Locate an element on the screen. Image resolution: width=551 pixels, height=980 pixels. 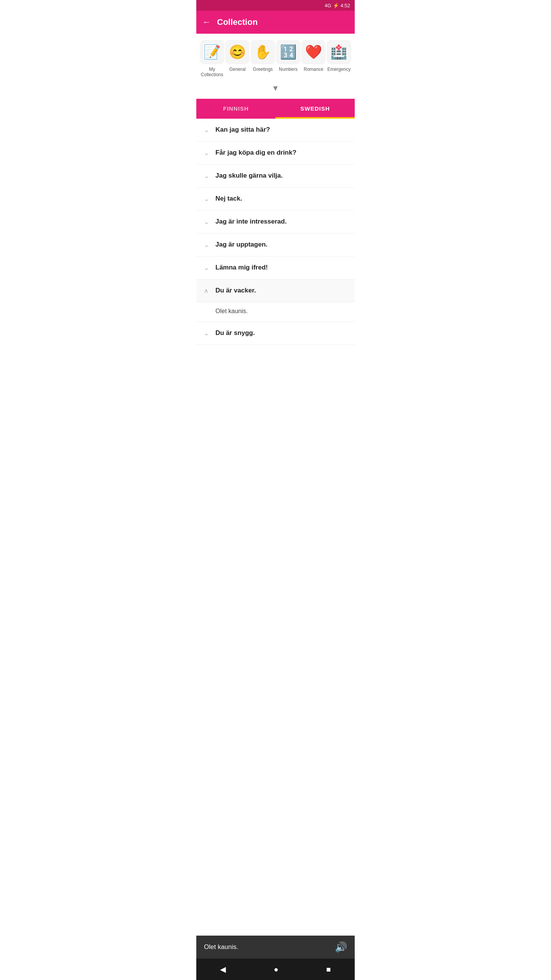
category-item-emergency: 🏥Emergency is located at coordinates (339, 56).